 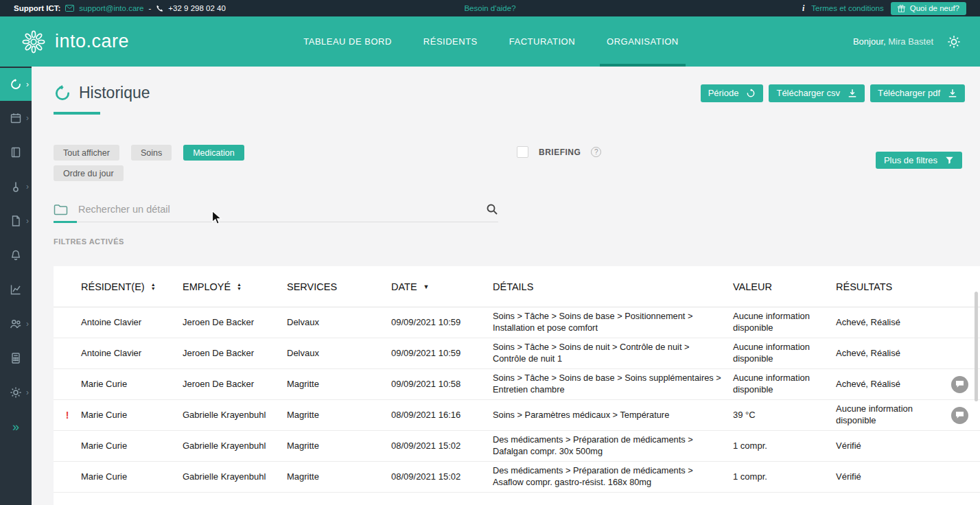 I want to click on gift-icon, so click(x=902, y=8).